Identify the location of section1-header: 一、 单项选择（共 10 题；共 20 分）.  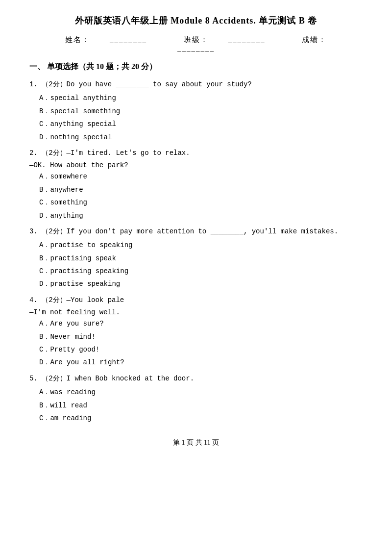
(196, 67).